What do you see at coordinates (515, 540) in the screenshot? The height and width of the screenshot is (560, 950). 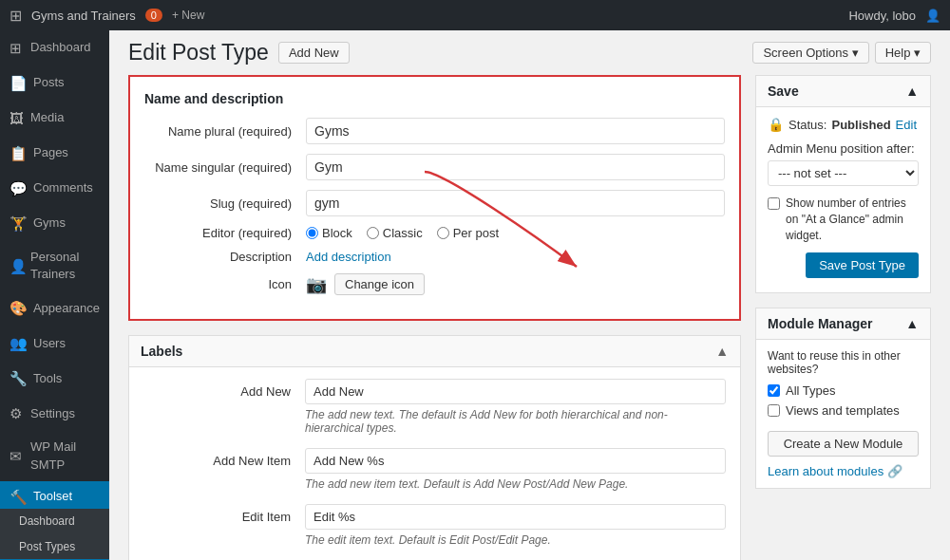 I see `label-edit-item-hint: The edit item text. Default is Edit Post…` at bounding box center [515, 540].